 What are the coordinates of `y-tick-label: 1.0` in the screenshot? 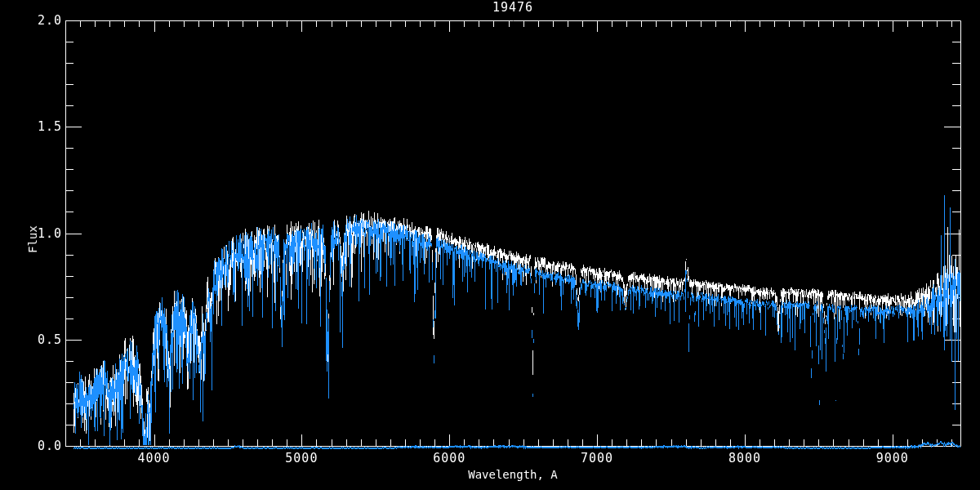 It's located at (37, 234).